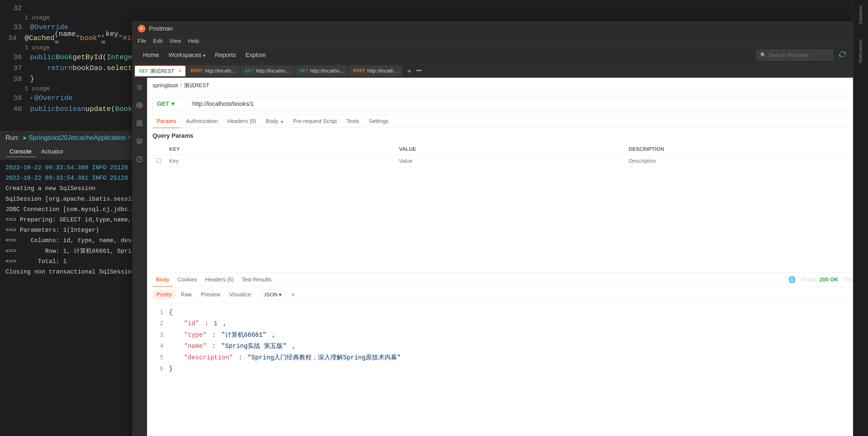 The image size is (868, 436). Describe the element at coordinates (140, 160) in the screenshot. I see `history-icon-button` at that location.